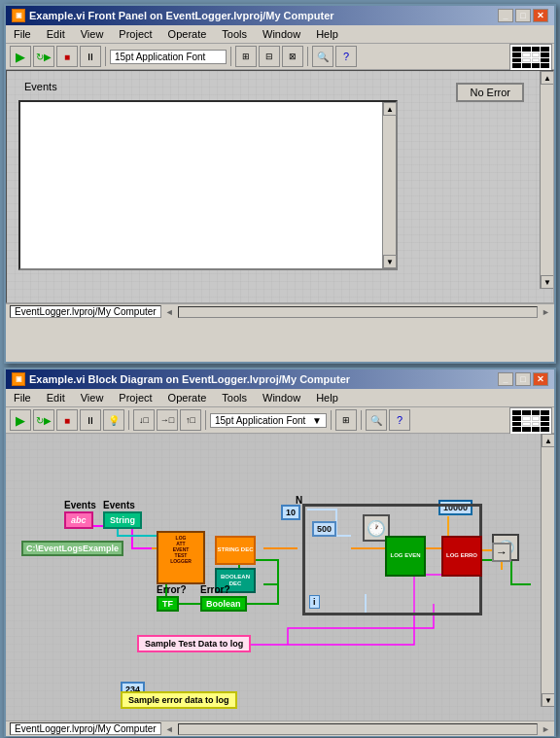 This screenshot has width=560, height=738. I want to click on front-panel-toolbar: ▶ ↻▶ ■ ⏸ 15pt Application Font ⊞ ⊟ ⊠ 🔍 ?…, so click(280, 56).